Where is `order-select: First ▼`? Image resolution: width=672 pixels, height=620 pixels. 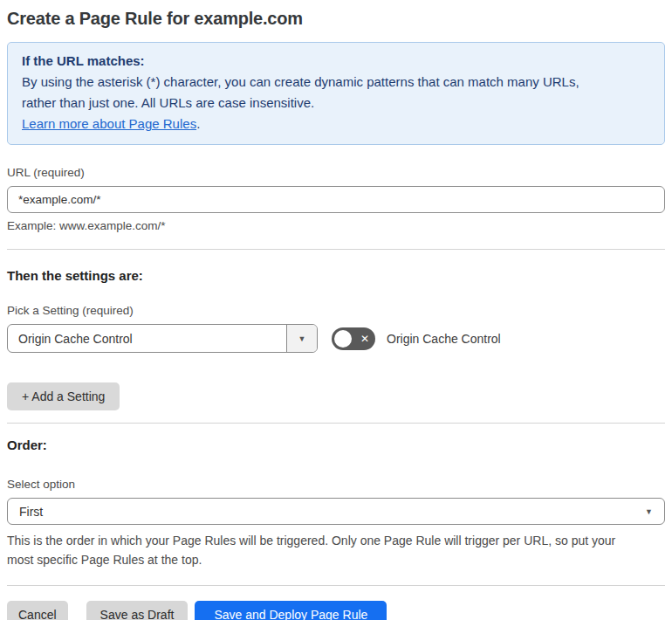
order-select: First ▼ is located at coordinates (336, 512).